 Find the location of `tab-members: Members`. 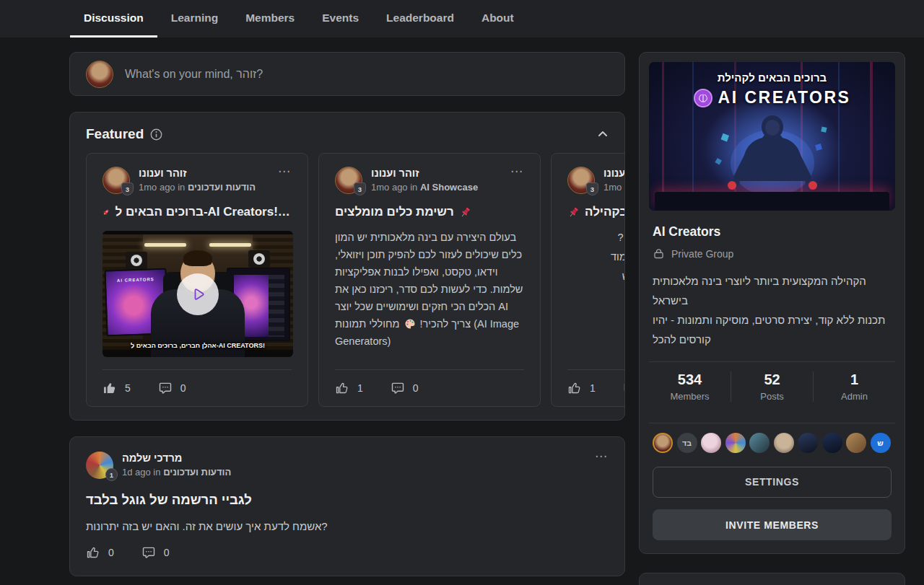

tab-members: Members is located at coordinates (270, 19).